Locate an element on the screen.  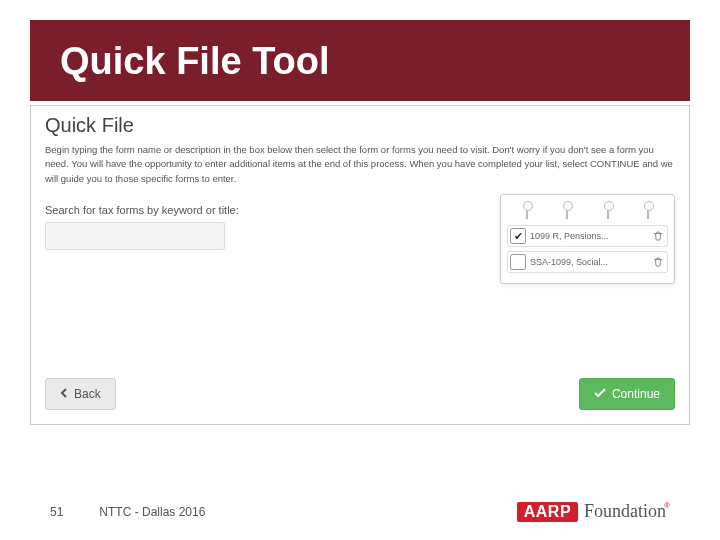
aarp-mark: AARP is located at coordinates (548, 512).